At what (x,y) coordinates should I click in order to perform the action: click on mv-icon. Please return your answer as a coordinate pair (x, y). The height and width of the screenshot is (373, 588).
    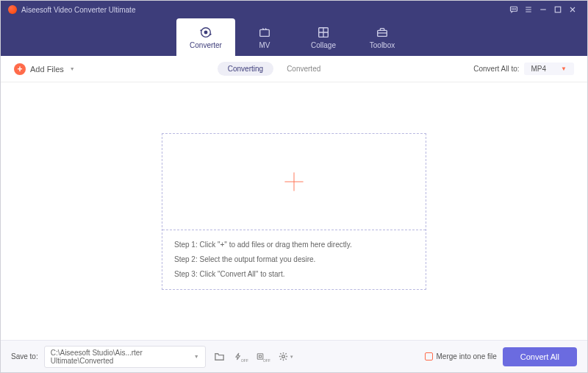
    Looking at the image, I should click on (265, 32).